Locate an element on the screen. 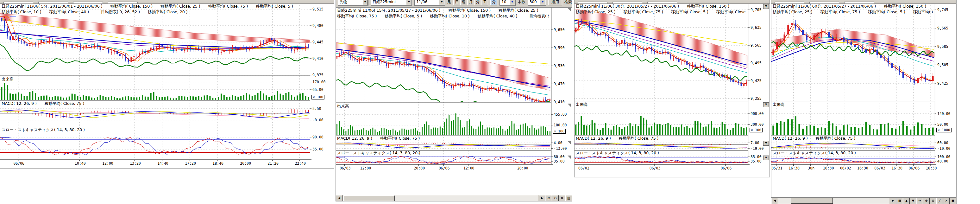  contract-select: 11/06 ▼ is located at coordinates (430, 3).